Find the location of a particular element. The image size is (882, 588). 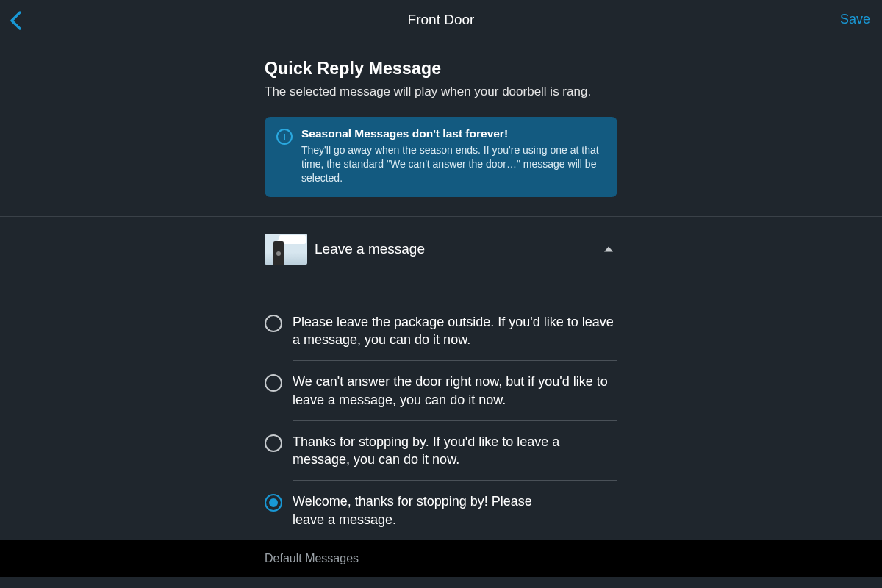

option-label: Please leave the package outside. If you… is located at coordinates (455, 331).